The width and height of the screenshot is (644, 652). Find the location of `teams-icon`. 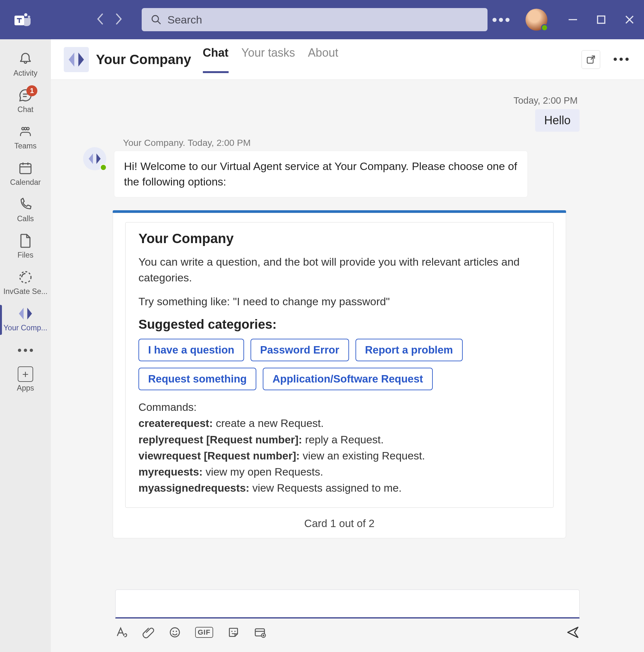

teams-icon is located at coordinates (25, 132).